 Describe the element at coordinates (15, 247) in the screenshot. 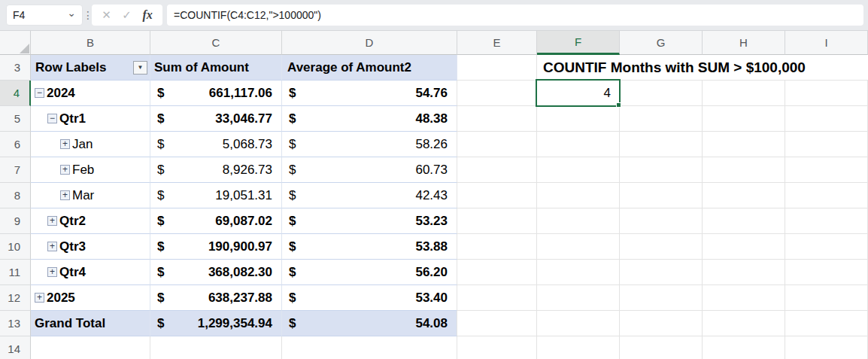

I see `row-header-10: 10` at that location.